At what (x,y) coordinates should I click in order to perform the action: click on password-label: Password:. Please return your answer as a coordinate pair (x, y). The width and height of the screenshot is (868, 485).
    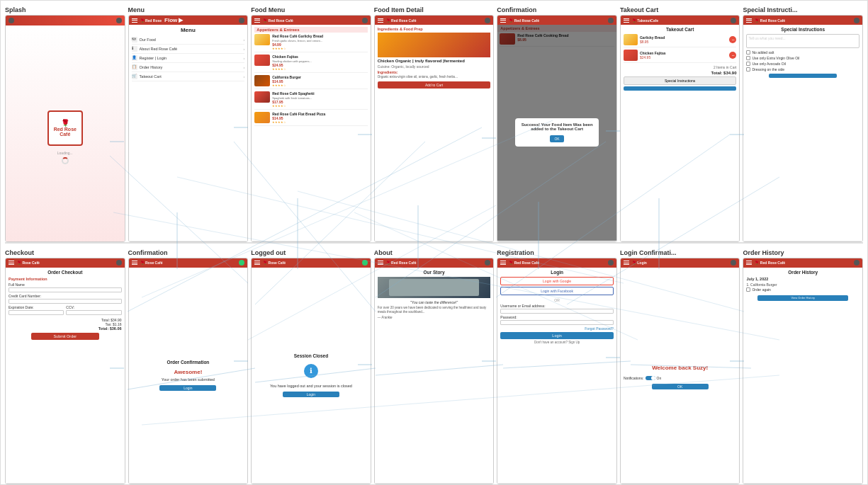
    Looking at the image, I should click on (557, 317).